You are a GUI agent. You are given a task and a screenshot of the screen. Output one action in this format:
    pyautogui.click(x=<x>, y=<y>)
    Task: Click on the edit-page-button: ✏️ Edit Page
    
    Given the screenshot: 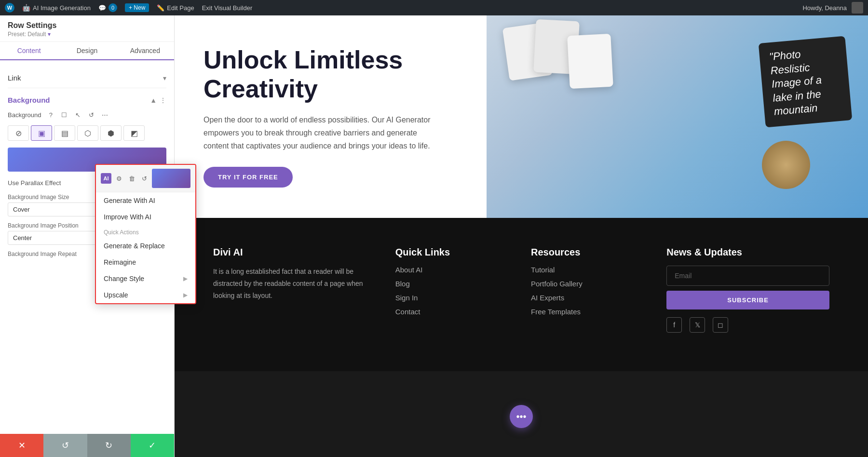 What is the action you would take?
    pyautogui.click(x=176, y=8)
    